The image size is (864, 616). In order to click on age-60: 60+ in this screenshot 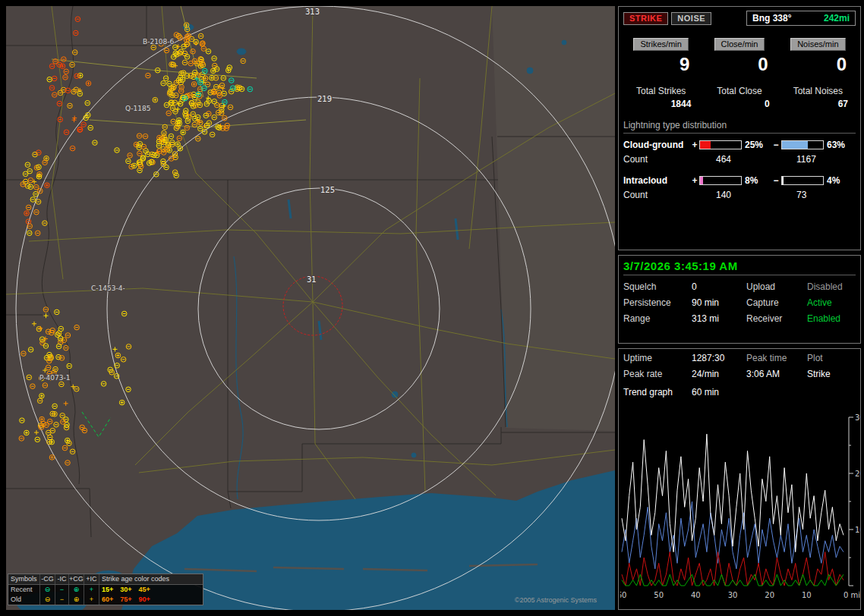, I will do `click(108, 599)`.